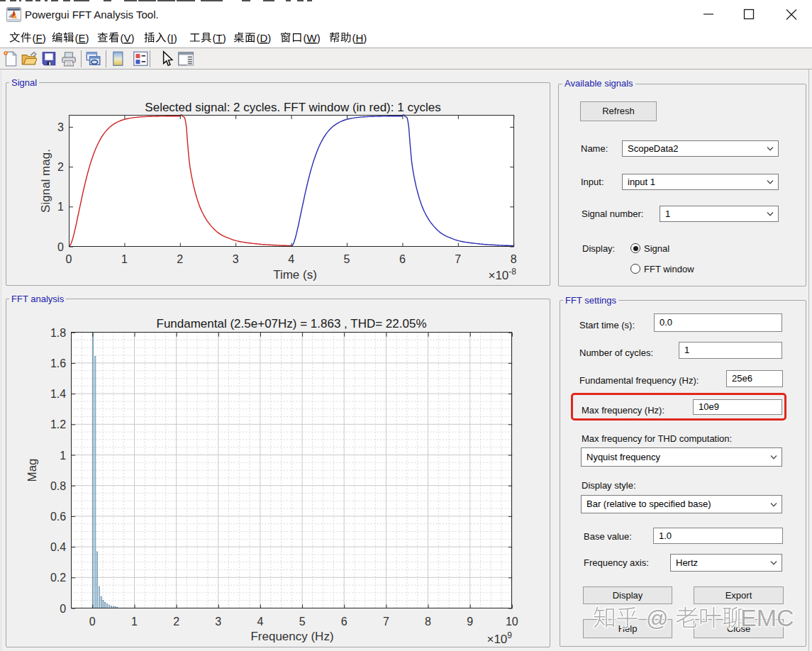  Describe the element at coordinates (33, 469) in the screenshot. I see `svg-text: Mag` at that location.